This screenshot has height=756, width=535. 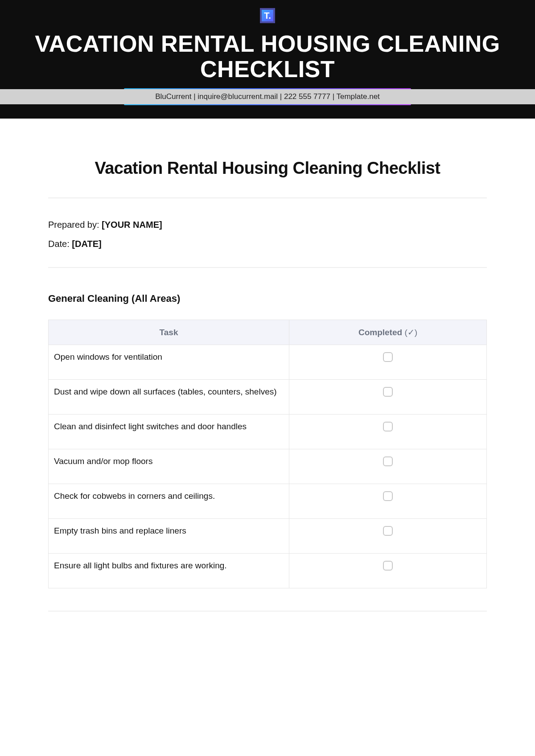 I want to click on date-field: Date: [DATE], so click(x=268, y=244).